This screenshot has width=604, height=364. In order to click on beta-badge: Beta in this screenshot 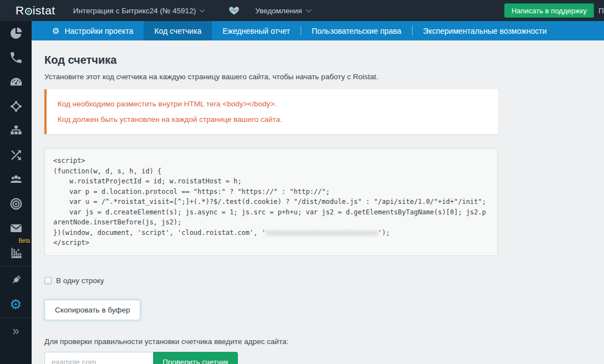, I will do `click(24, 240)`.